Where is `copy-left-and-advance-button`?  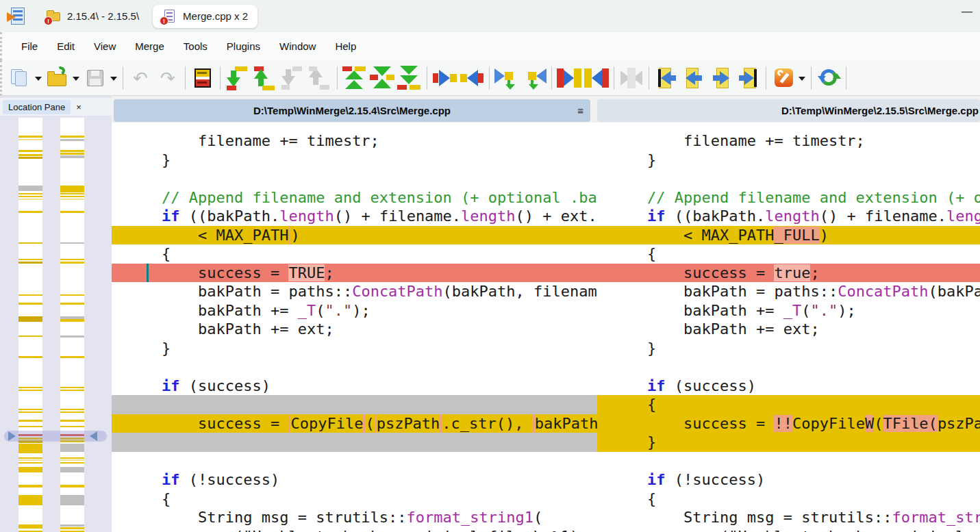
copy-left-and-advance-button is located at coordinates (534, 78).